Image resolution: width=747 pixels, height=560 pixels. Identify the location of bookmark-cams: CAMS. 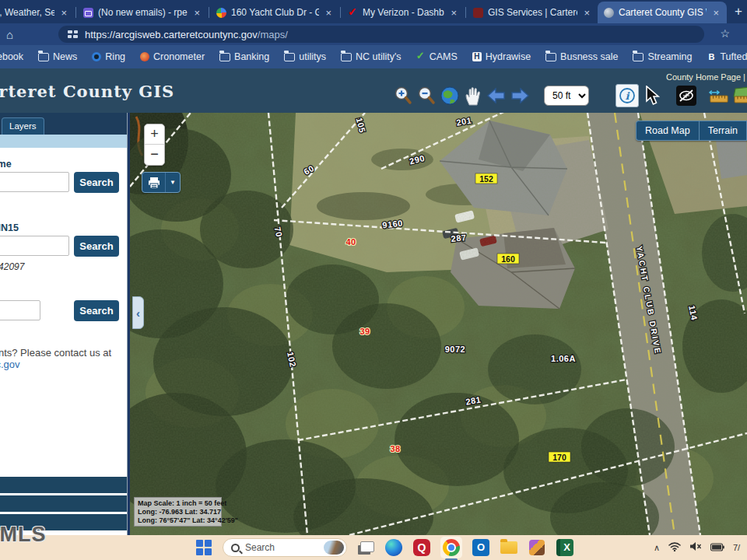
(437, 57).